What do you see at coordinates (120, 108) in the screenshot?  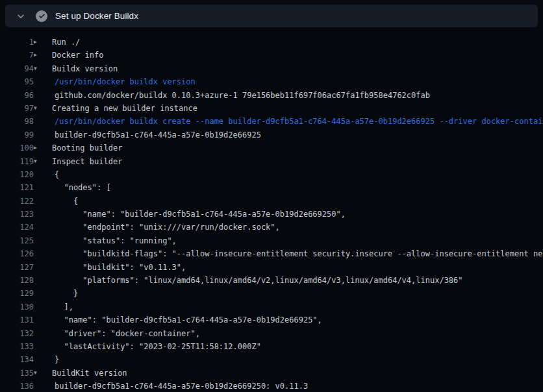 I see `log-text: Creating a new builder instance` at bounding box center [120, 108].